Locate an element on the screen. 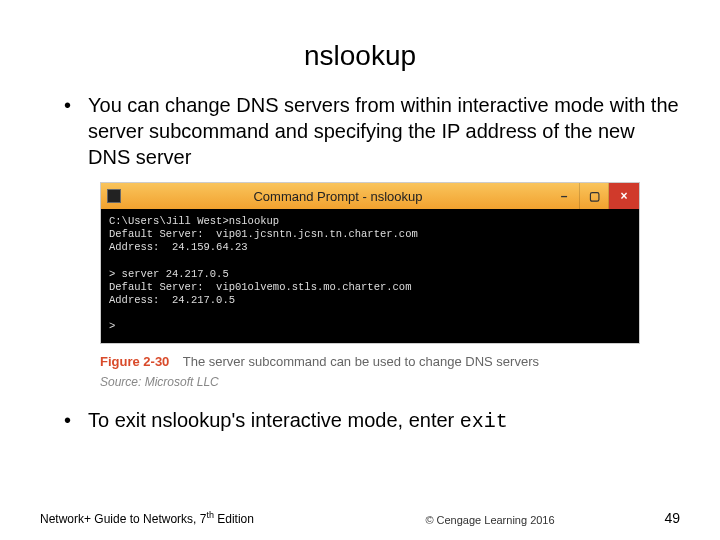 The height and width of the screenshot is (540, 720). source-value: Microsoft LLC is located at coordinates (182, 382).